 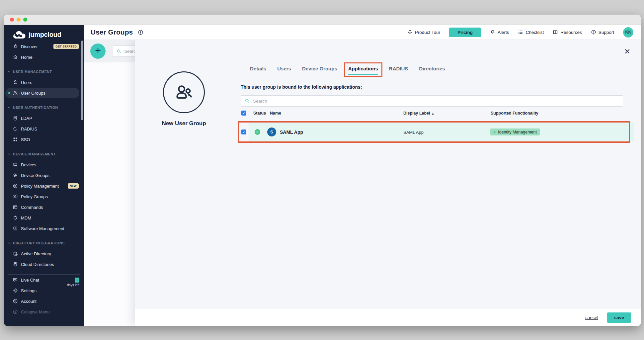 I want to click on tab-radius: RADIUS, so click(x=399, y=70).